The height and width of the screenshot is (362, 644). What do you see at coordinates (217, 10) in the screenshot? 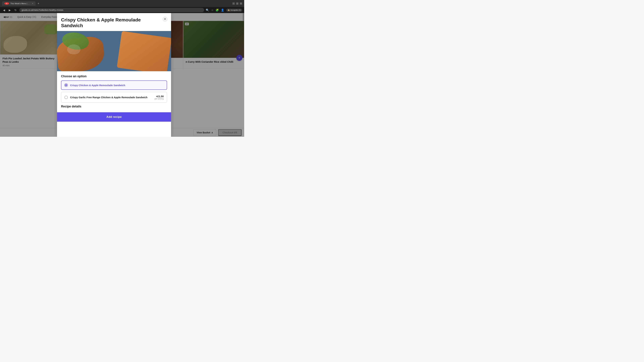
I see `extensions-icon: 🧩` at bounding box center [217, 10].